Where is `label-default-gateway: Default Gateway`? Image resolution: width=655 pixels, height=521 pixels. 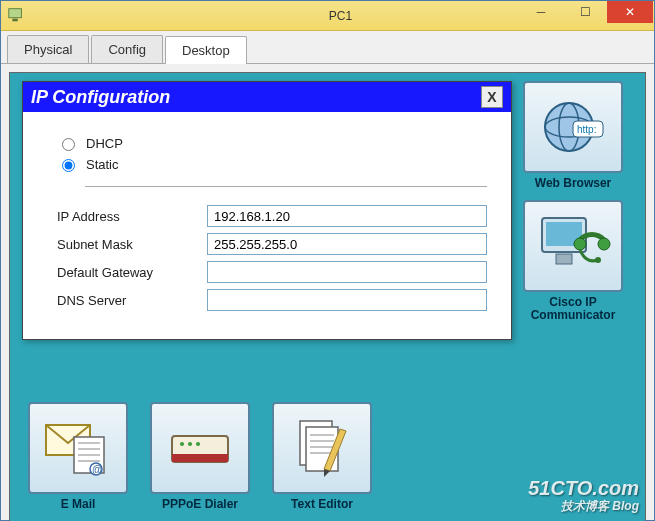 label-default-gateway: Default Gateway is located at coordinates (132, 272).